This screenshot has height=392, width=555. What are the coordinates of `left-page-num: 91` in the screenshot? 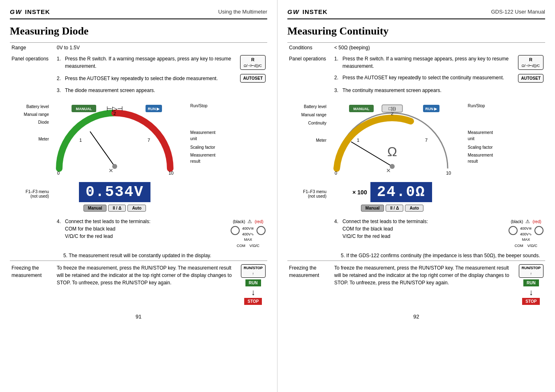 It's located at (139, 316).